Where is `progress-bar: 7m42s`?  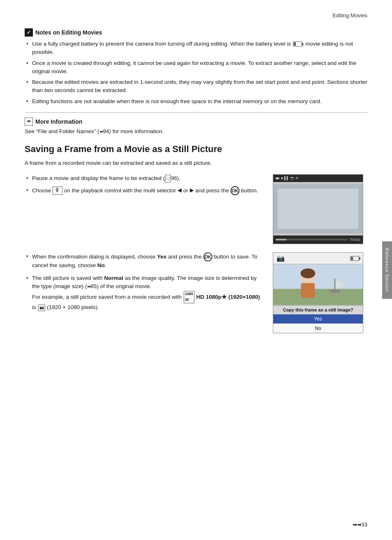
progress-bar: 7m42s is located at coordinates (318, 240).